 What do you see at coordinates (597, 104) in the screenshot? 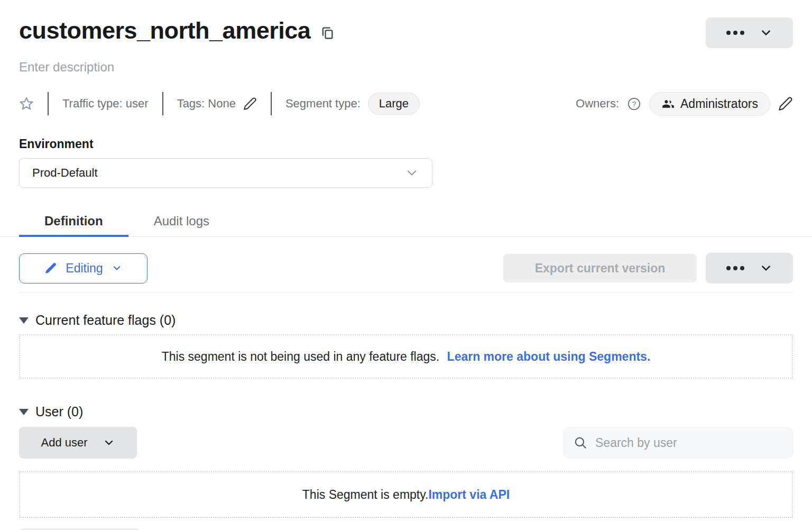
I see `owners-label: Owners:` at bounding box center [597, 104].